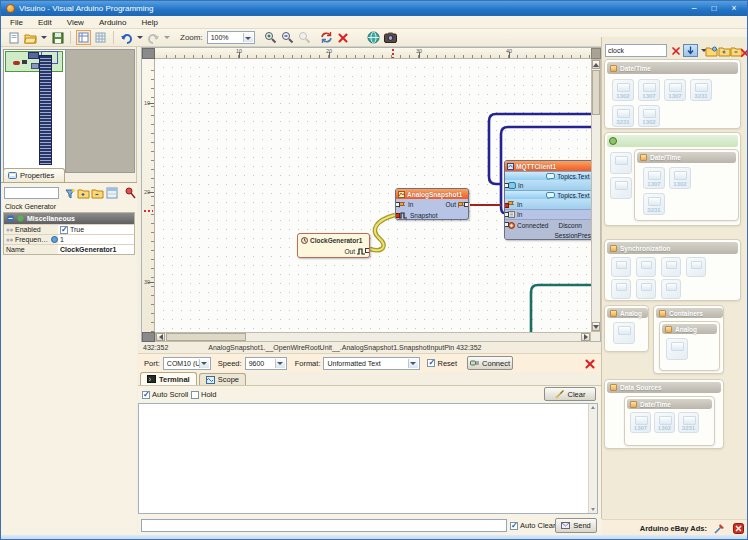  Describe the element at coordinates (373, 337) in the screenshot. I see `horizontal-scrollbar` at that location.